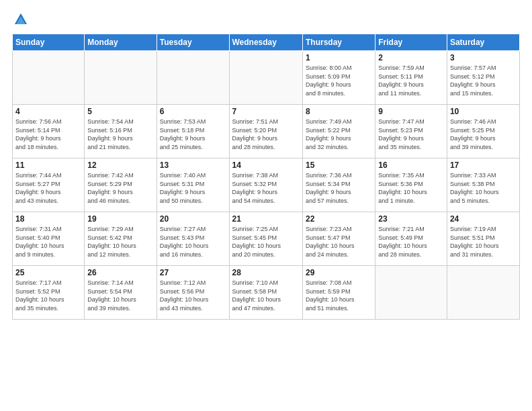 The height and width of the screenshot is (411, 532). I want to click on day-info: Sunrise: 7:27 AMSunset: 5:43 PMDaylight:…, so click(193, 242).